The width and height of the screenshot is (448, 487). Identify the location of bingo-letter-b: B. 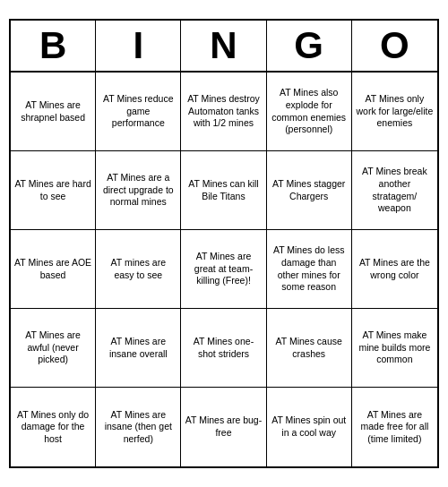
(54, 46).